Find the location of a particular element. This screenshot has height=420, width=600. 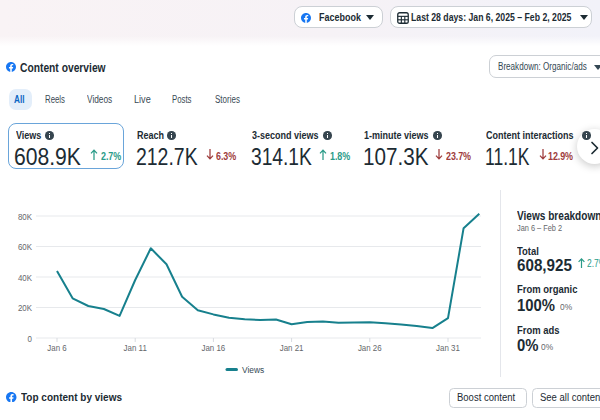

svg-text: Jan 31 is located at coordinates (448, 348).